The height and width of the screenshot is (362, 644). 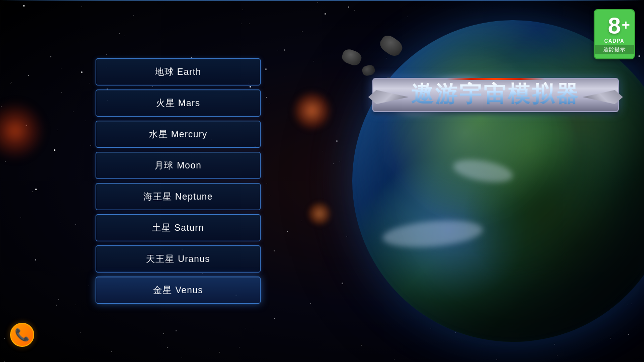 What do you see at coordinates (178, 72) in the screenshot?
I see `planet-btn-earth: 地球 Earth` at bounding box center [178, 72].